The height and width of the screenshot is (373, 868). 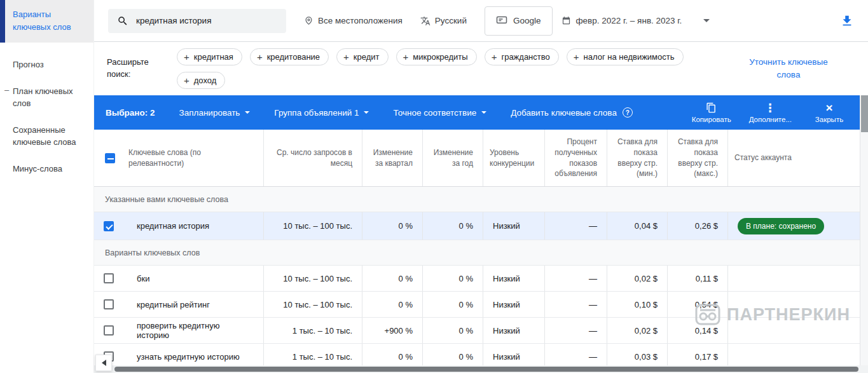 I want to click on horizontal-scrollbar-thumb, so click(x=486, y=369).